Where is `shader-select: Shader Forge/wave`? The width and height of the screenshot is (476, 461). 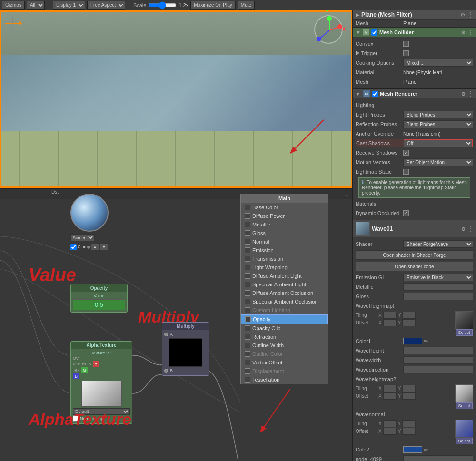
shader-select: Shader Forge/wave is located at coordinates (438, 244).